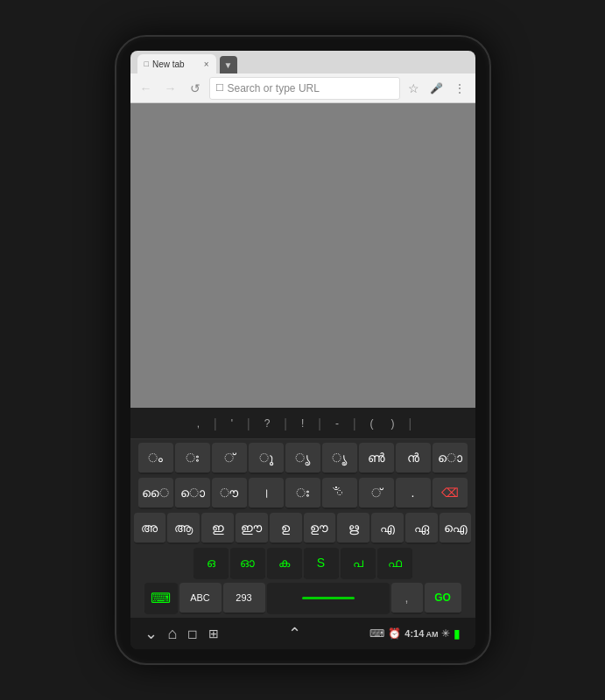 This screenshot has height=700, width=605. I want to click on key-r2-0: ൈ, so click(156, 494).